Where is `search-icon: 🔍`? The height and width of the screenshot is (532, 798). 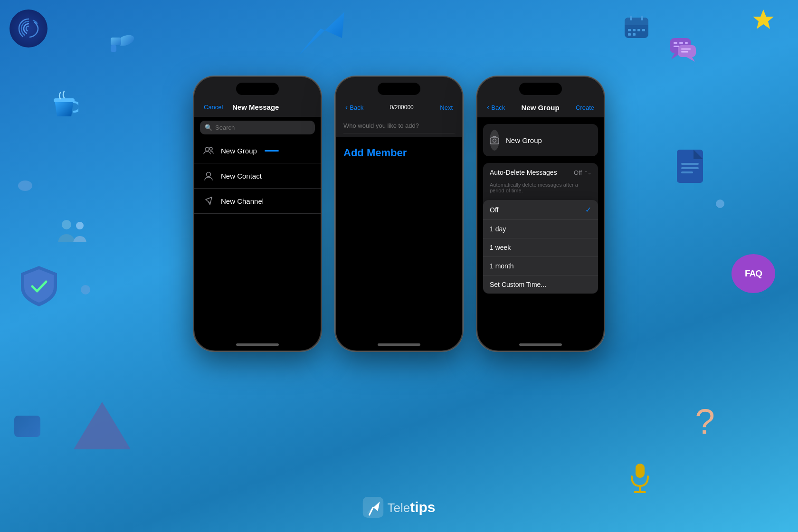
search-icon: 🔍 is located at coordinates (209, 127).